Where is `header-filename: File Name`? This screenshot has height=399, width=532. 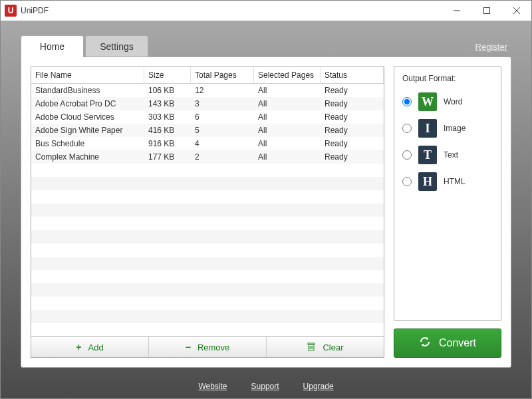
header-filename: File Name is located at coordinates (88, 75).